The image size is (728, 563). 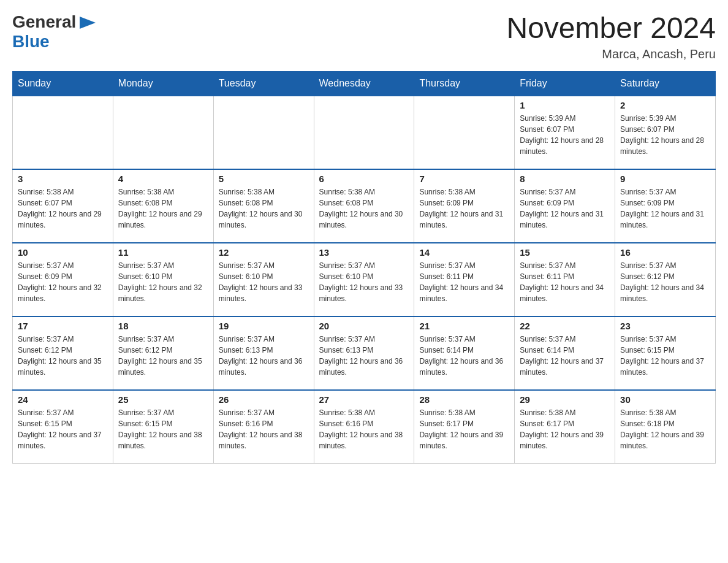 What do you see at coordinates (55, 32) in the screenshot?
I see `logo: General Blue` at bounding box center [55, 32].